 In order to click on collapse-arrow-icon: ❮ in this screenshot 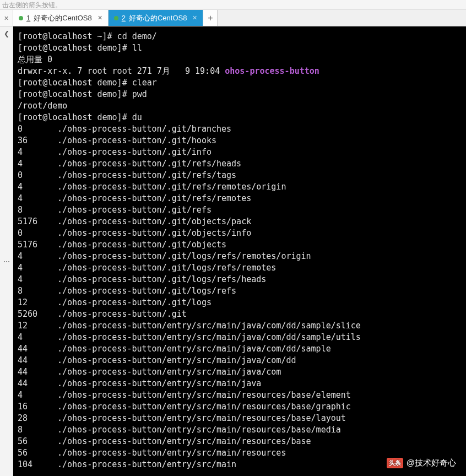, I will do `click(7, 34)`.